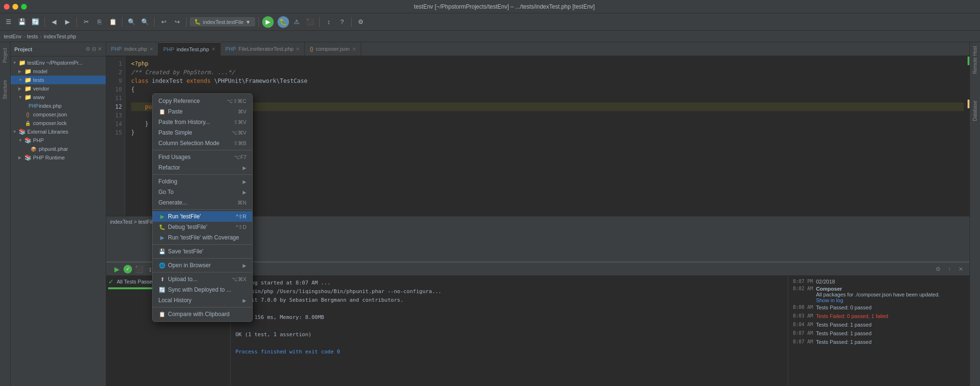 This screenshot has width=980, height=386. Describe the element at coordinates (54, 22) in the screenshot. I see `toolbar-back-btn: ◀` at that location.